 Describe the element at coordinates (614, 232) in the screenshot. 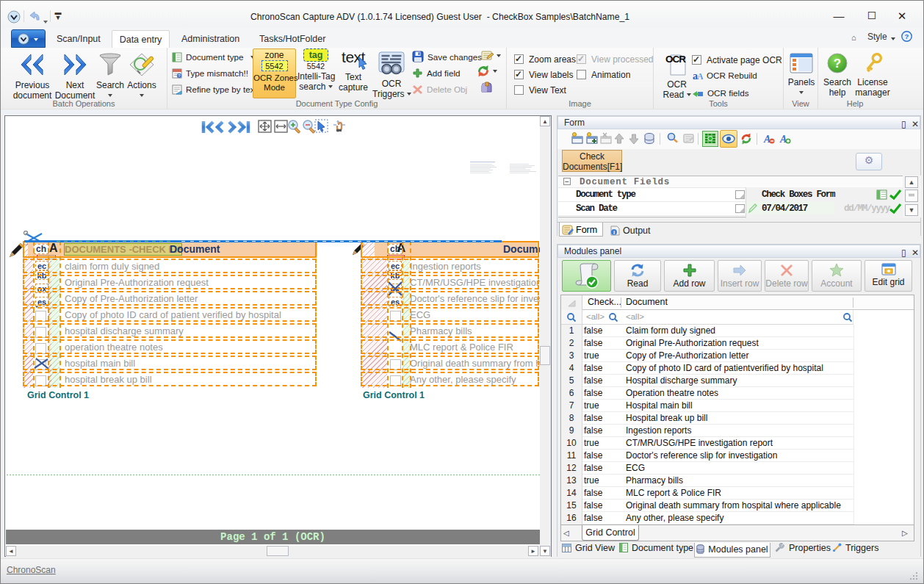

I see `svg-text: i` at that location.